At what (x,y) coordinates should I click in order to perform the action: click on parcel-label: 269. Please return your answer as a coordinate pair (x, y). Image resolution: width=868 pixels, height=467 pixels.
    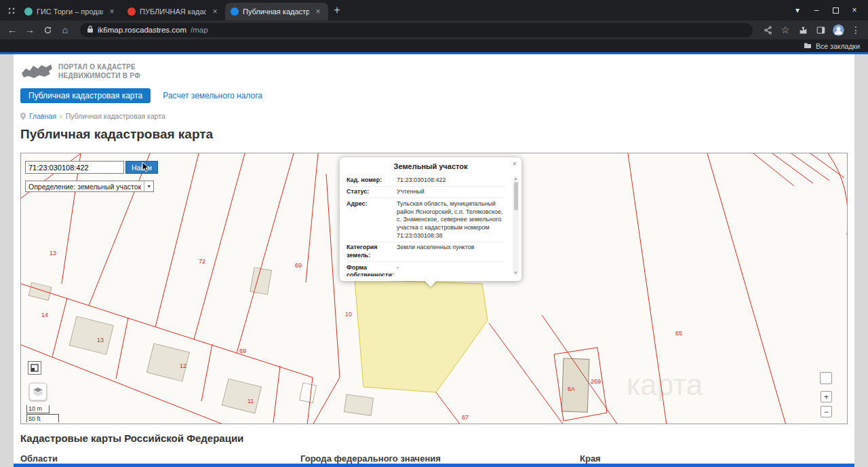
    Looking at the image, I should click on (595, 381).